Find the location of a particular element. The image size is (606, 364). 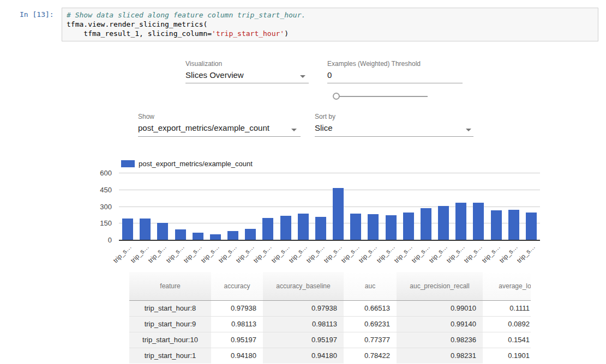

metric-cell: 0.77377 is located at coordinates (370, 340).